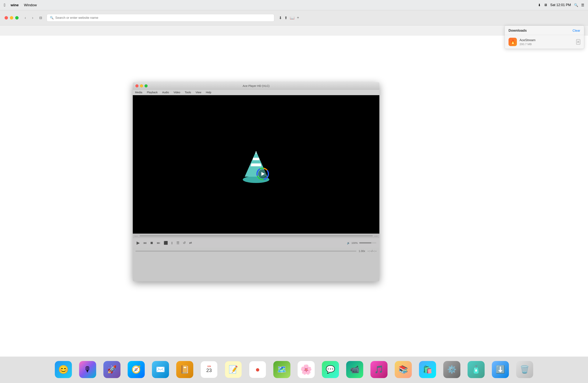 This screenshot has height=383, width=588. Describe the element at coordinates (372, 251) in the screenshot. I see `vlc-time-display: --:--/--:--` at that location.